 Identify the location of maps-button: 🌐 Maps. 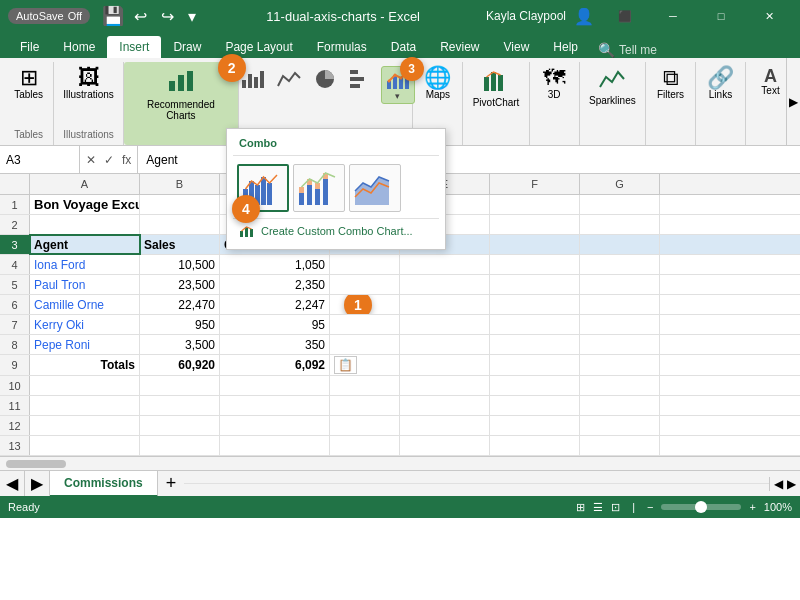
(438, 84).